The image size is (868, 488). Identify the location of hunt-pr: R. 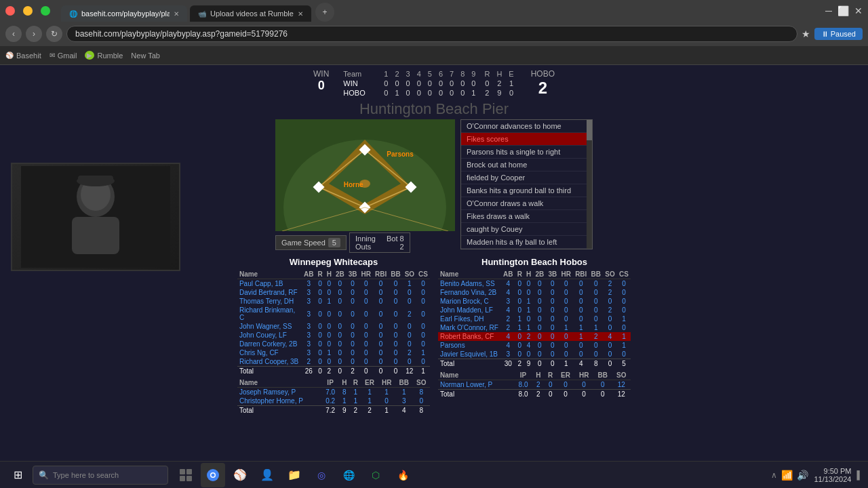
(551, 375).